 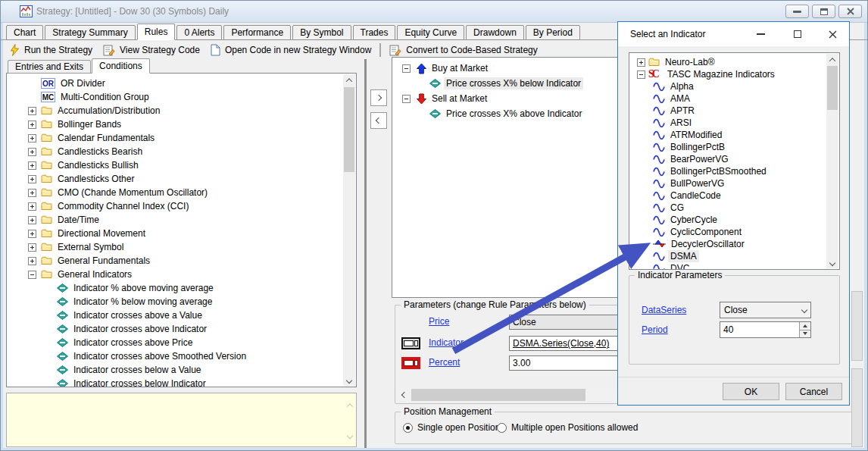 I want to click on tab-rules: Rules, so click(x=156, y=32).